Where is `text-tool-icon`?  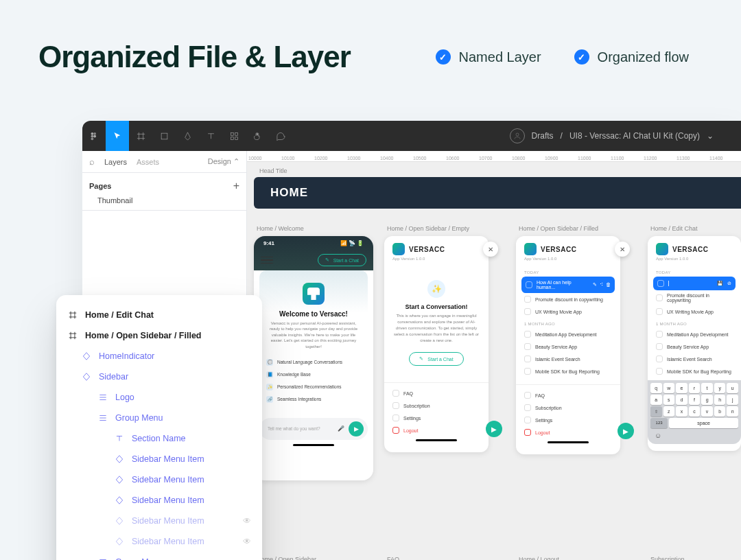
text-tool-icon is located at coordinates (211, 136).